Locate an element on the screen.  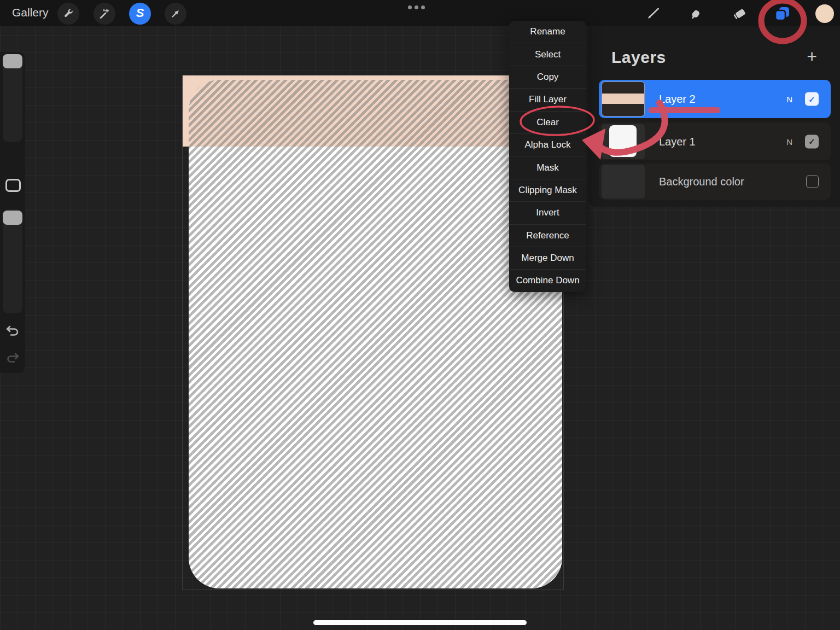
gallery-button: Gallery is located at coordinates (31, 13).